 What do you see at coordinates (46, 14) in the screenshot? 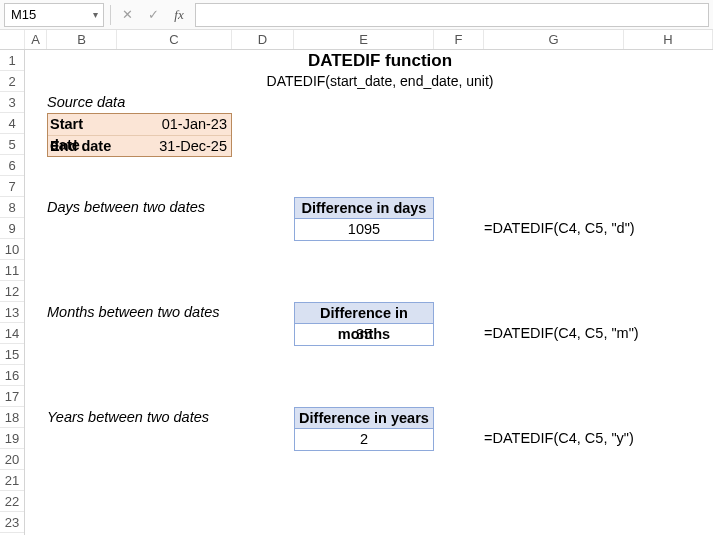
I see `name-box-input` at bounding box center [46, 14].